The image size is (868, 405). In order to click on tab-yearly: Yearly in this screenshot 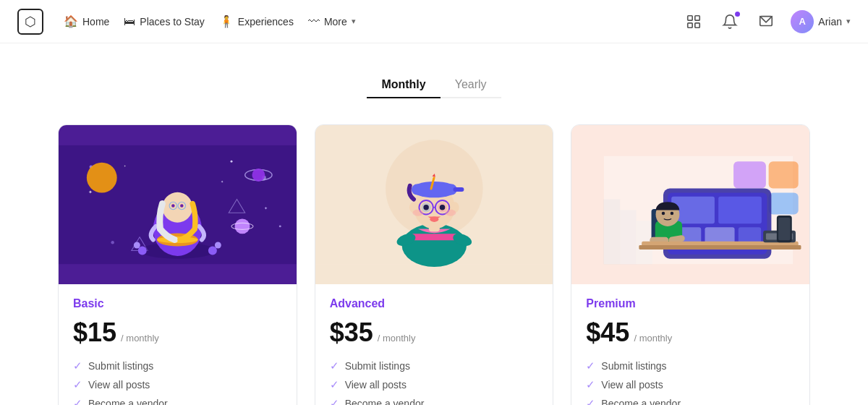, I will do `click(471, 85)`.